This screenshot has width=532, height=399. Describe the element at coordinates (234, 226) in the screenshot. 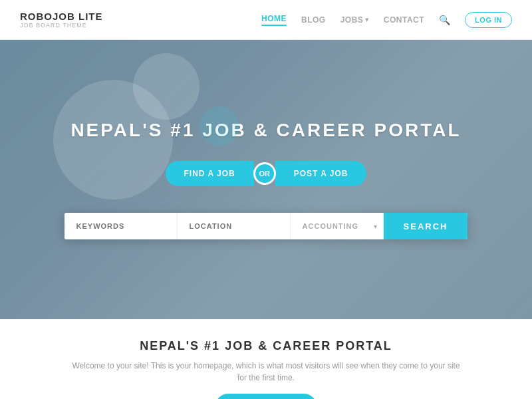

I see `location-input` at that location.